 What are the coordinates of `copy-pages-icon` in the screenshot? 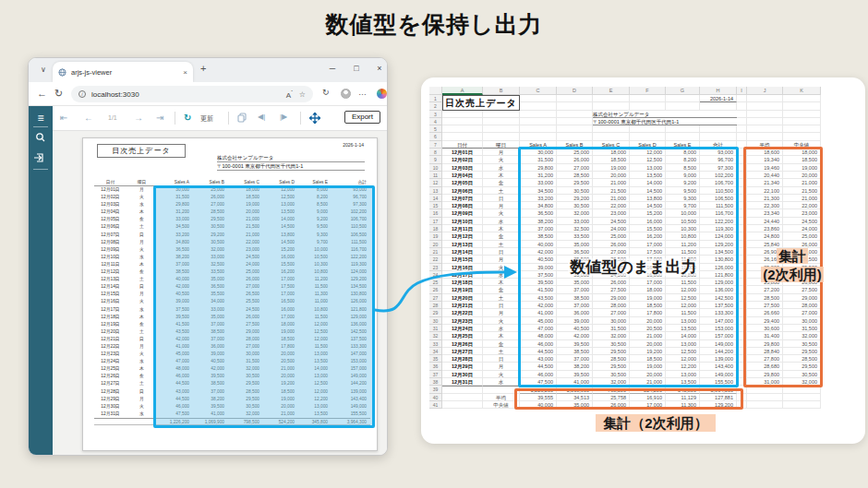 It's located at (242, 118).